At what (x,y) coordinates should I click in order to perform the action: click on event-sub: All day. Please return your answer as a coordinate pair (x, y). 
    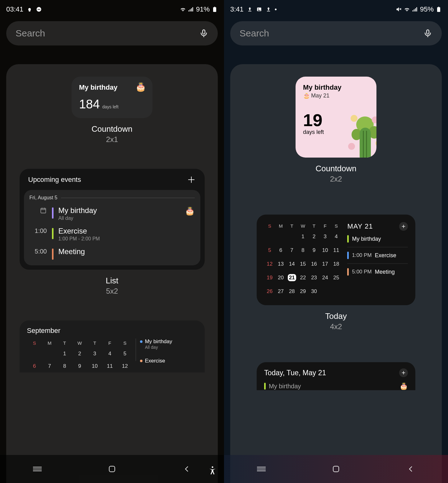
    Looking at the image, I should click on (159, 347).